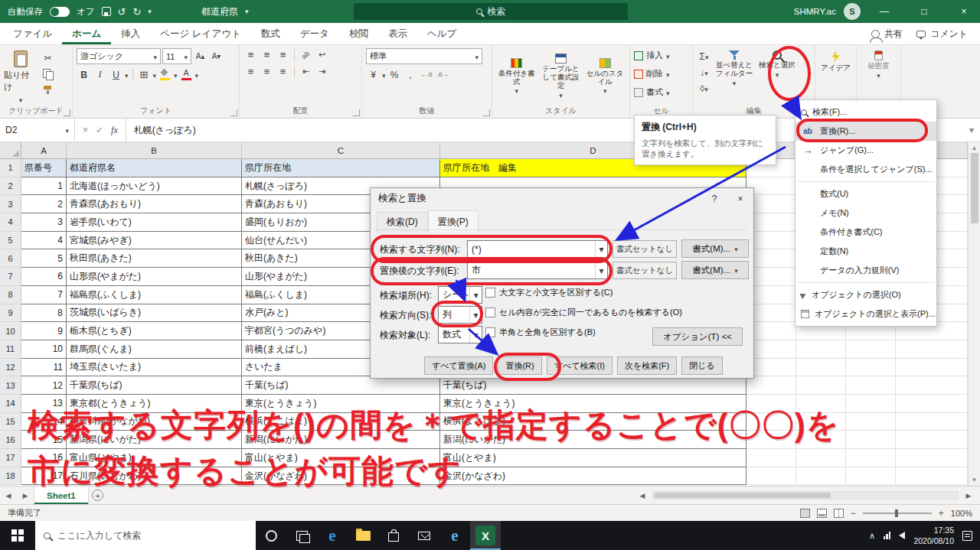 This screenshot has height=550, width=980. I want to click on formula-bar-expand-icon: ▾, so click(972, 130).